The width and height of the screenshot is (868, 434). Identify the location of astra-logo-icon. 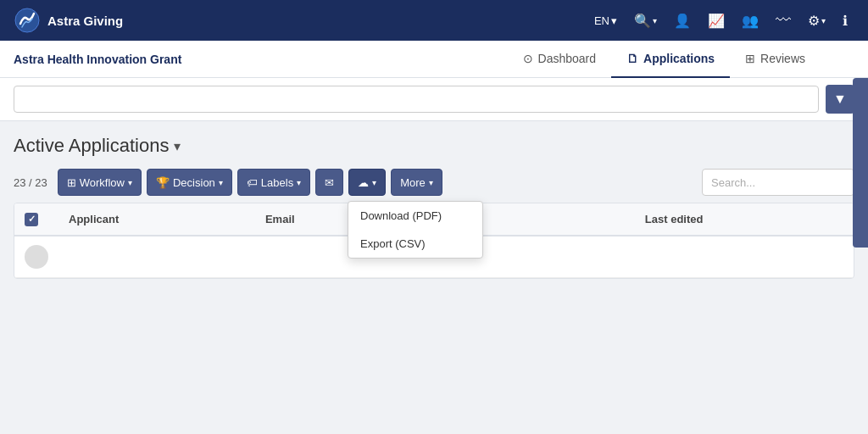
(27, 20).